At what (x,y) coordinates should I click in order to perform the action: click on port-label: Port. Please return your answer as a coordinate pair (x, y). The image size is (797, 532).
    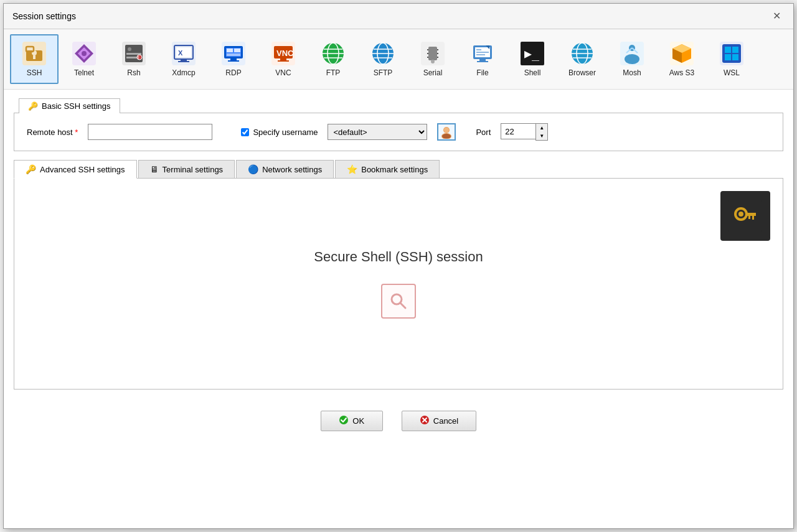
    Looking at the image, I should click on (483, 132).